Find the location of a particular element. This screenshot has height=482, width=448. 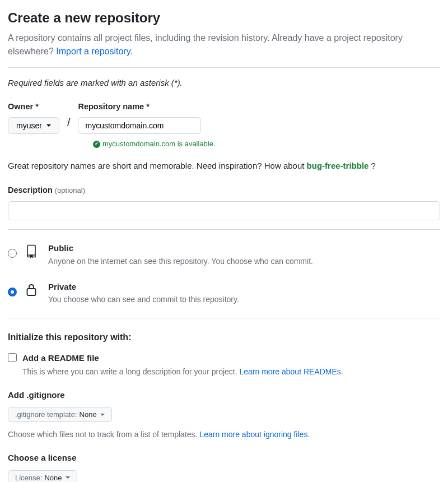

visibility-public-option: Public Anyone on the internet can see th… is located at coordinates (224, 258).